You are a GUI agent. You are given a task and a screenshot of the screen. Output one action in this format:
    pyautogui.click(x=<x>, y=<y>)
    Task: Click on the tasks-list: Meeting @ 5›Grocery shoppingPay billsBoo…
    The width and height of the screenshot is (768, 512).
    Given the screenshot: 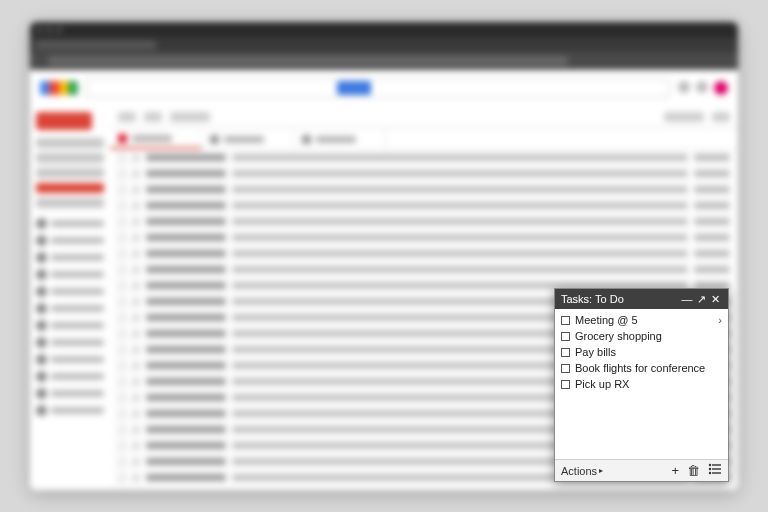 What is the action you would take?
    pyautogui.click(x=642, y=384)
    